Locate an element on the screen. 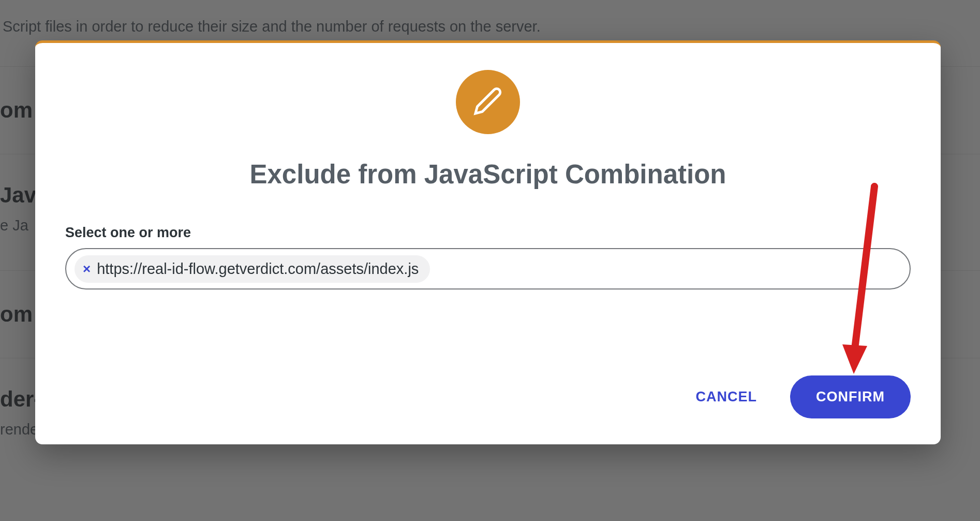  multiselect-input: × https://real-id-flow.getverdict.com/as… is located at coordinates (488, 269).